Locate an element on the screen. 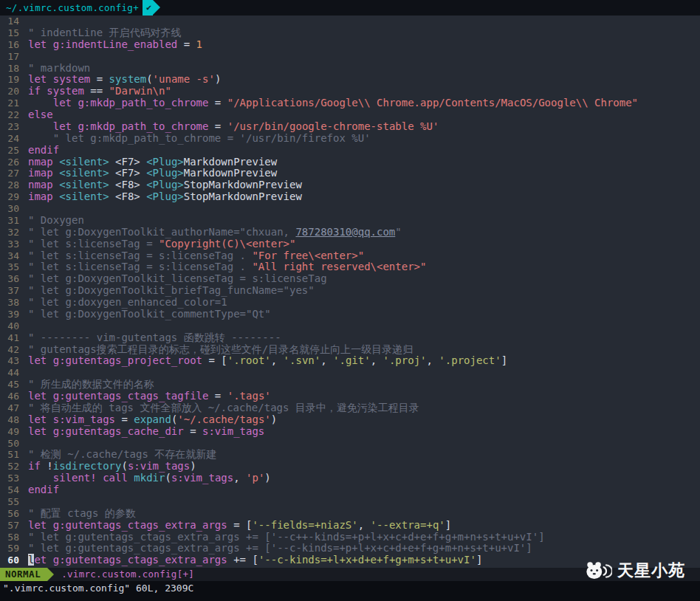 This screenshot has height=601, width=700. line-content: " 检测 ~/.cache/tags 不存在就新建 is located at coordinates (123, 455).